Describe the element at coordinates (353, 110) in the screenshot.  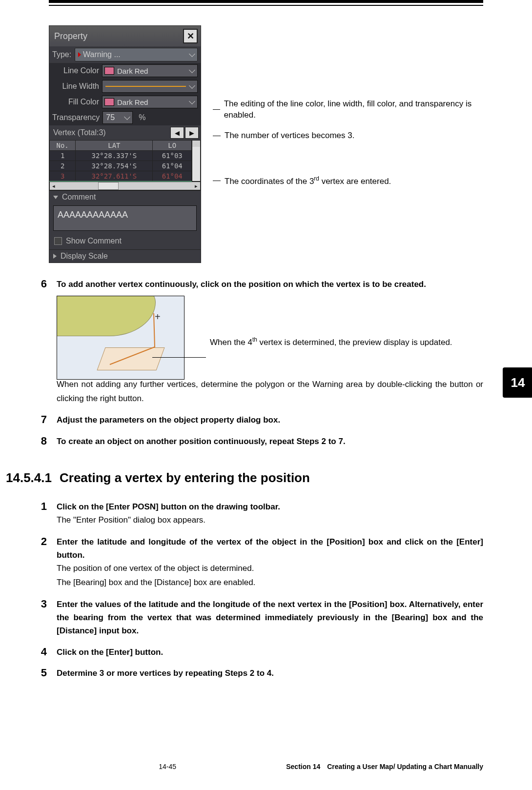
I see `annotation-editing: The editing of the line color, line widt…` at that location.